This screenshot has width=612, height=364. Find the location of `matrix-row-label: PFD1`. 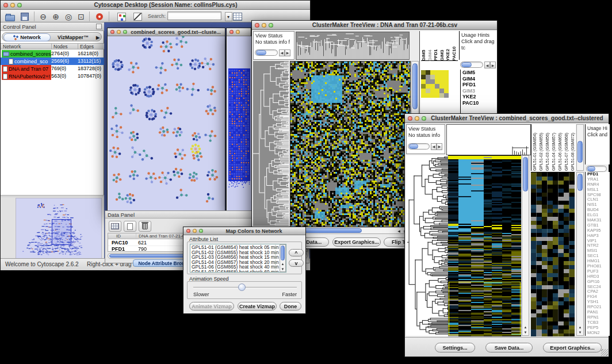

matrix-row-label: PFD1 is located at coordinates (480, 85).